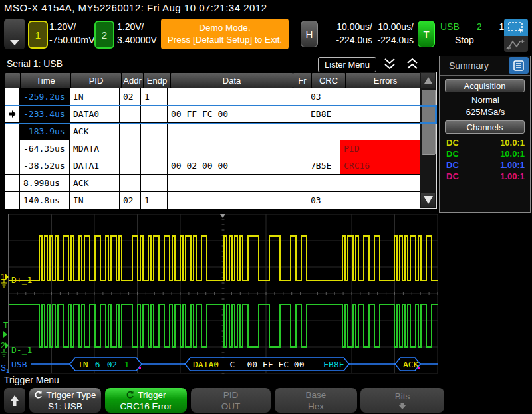 This screenshot has width=532, height=414. Describe the element at coordinates (428, 200) in the screenshot. I see `scrollbar-down-button` at that location.